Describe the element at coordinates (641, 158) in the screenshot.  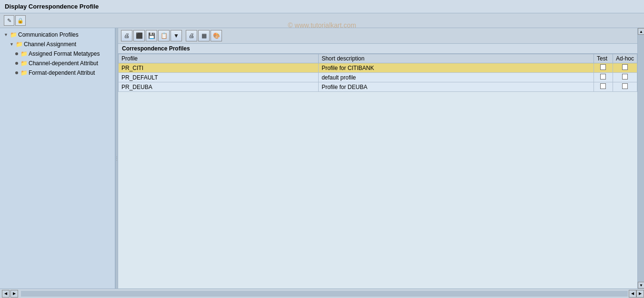
I see `scroll-track` at that location.